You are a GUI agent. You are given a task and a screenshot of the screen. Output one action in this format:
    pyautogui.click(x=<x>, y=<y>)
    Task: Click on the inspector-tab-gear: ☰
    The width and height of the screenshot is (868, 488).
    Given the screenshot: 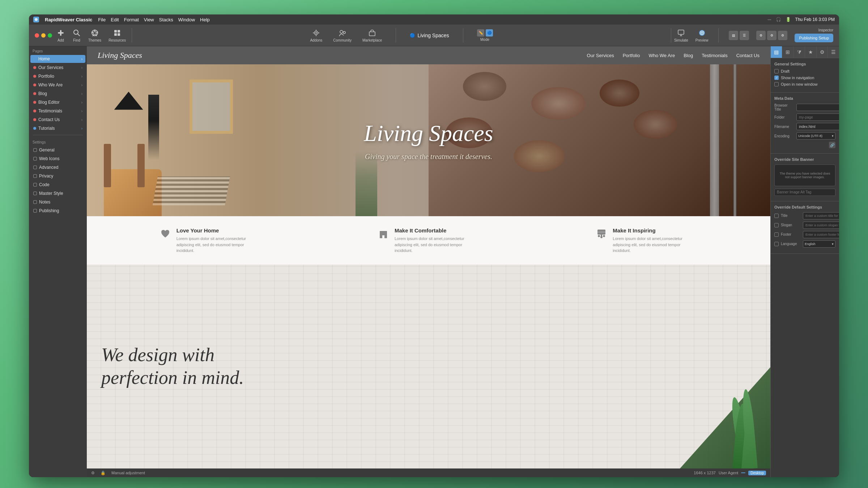 What is the action you would take?
    pyautogui.click(x=833, y=52)
    